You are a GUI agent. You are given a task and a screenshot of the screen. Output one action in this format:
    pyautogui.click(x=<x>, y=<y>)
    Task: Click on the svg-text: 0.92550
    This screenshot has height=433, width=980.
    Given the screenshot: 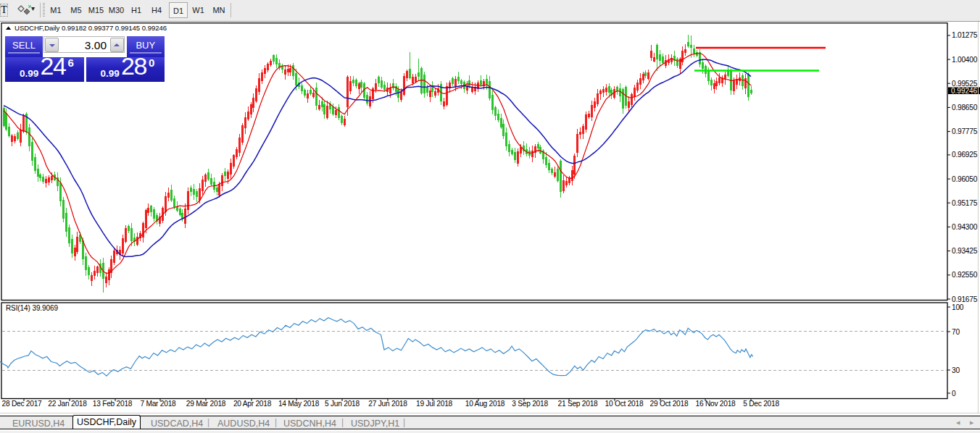 What is the action you would take?
    pyautogui.click(x=965, y=275)
    